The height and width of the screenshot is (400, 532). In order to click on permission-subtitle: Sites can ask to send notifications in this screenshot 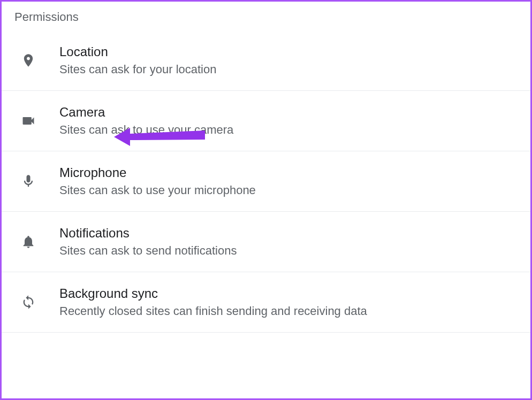, I will do `click(288, 251)`.